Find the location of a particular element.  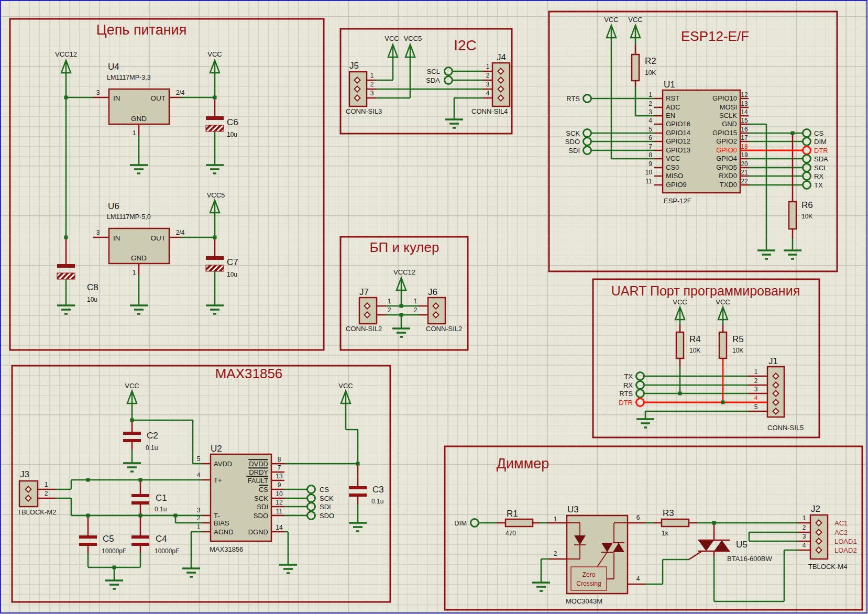

c8-capacitor is located at coordinates (66, 271).